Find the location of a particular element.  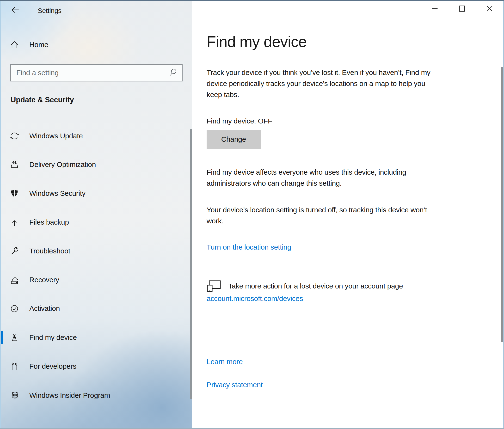

sidebar-scrollbar is located at coordinates (191, 264).